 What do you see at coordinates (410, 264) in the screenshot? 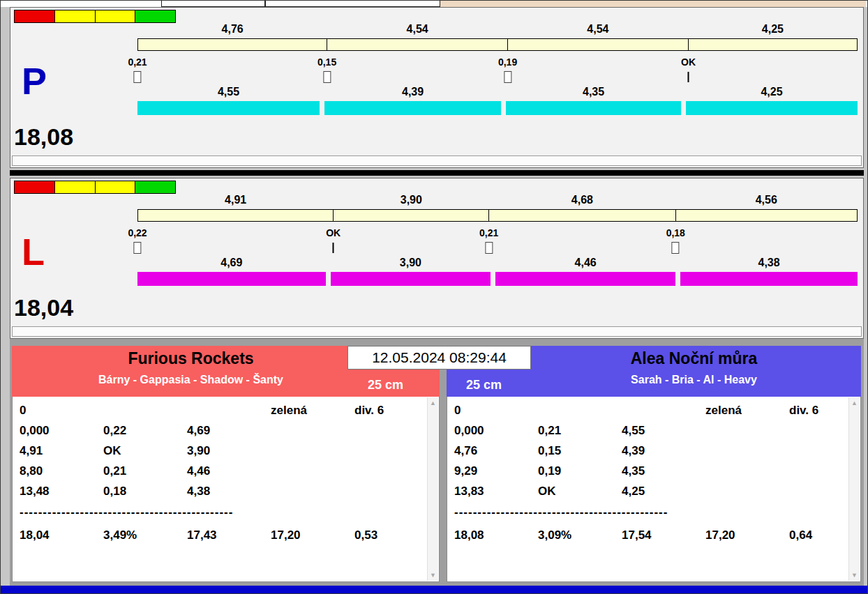
I see `lap-time: 3,90` at bounding box center [410, 264].